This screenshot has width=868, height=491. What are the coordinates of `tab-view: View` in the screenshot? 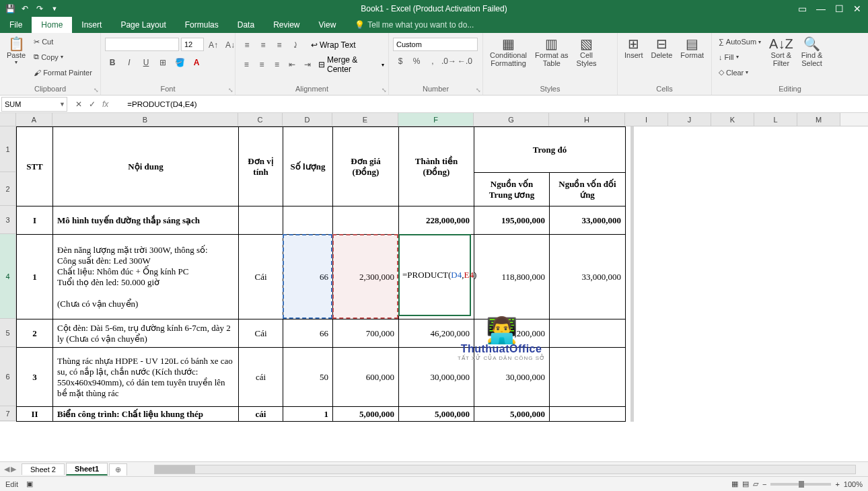 It's located at (328, 25).